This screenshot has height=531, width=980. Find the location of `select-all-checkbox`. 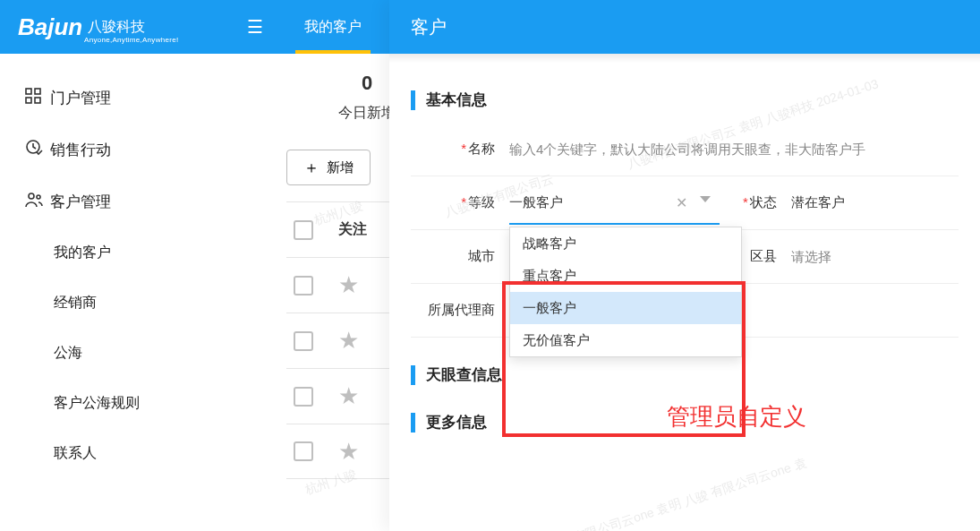

select-all-checkbox is located at coordinates (303, 230).